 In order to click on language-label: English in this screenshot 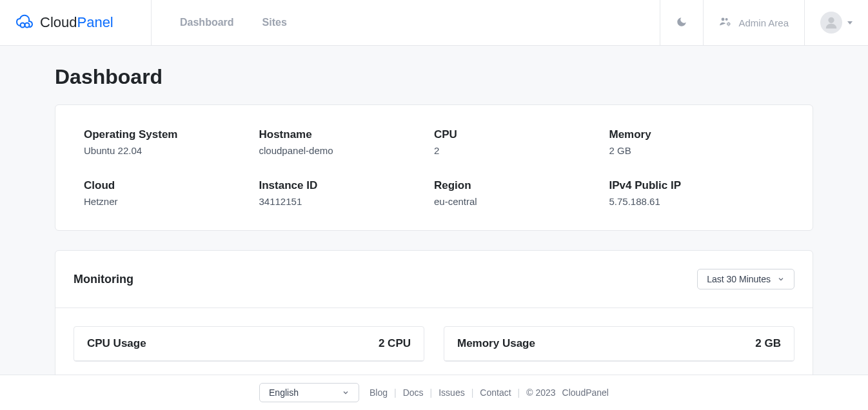, I will do `click(284, 393)`.